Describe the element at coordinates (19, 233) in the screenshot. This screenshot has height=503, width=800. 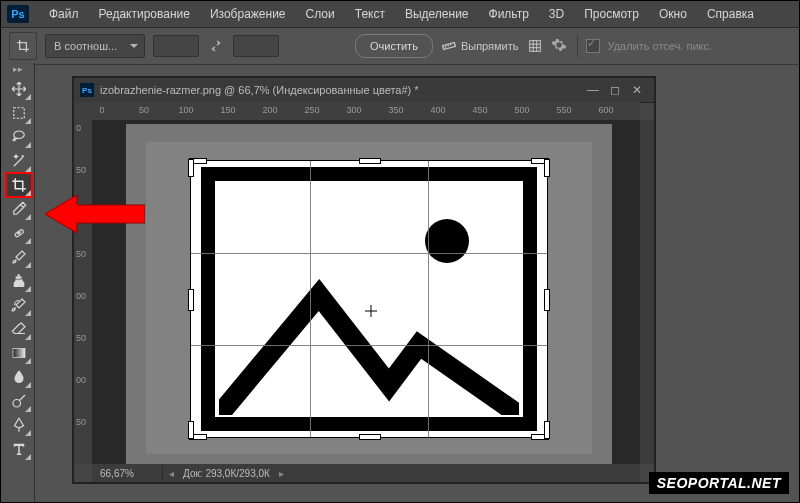
I see `tool-healing` at that location.